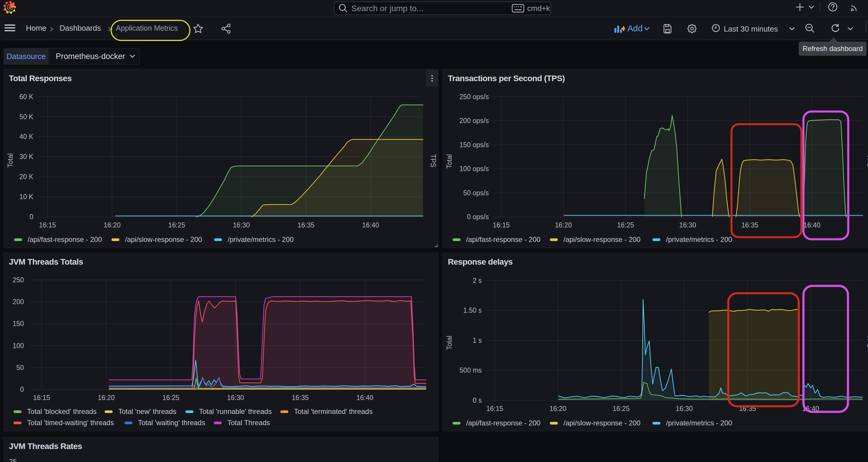  I want to click on svg-text: 0 ops/s, so click(478, 217).